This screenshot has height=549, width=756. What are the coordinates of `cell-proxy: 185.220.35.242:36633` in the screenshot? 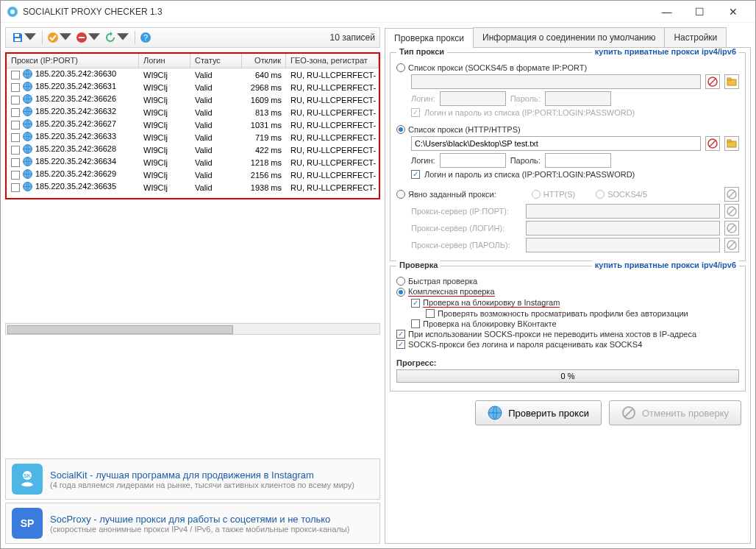 It's located at (76, 136).